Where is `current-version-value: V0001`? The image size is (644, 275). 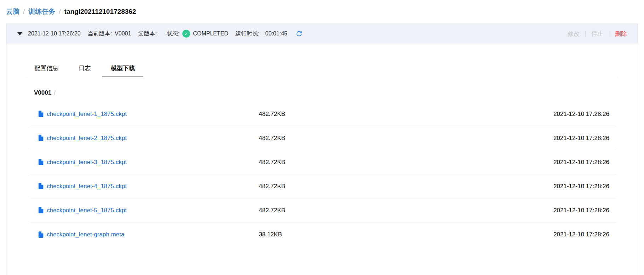 current-version-value: V0001 is located at coordinates (123, 34).